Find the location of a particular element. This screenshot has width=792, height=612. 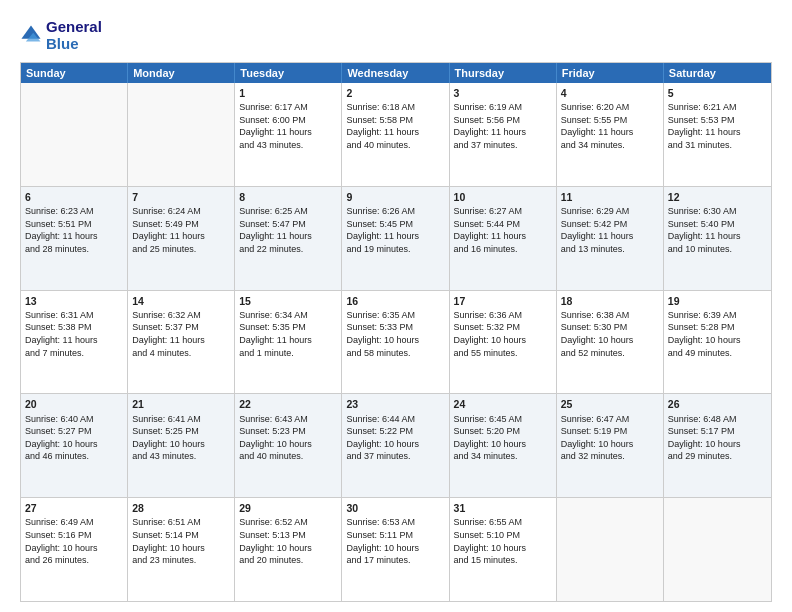

day-info: Sunrise: 6:36 AM Sunset: 5:32 PM Dayligh… is located at coordinates (503, 334).